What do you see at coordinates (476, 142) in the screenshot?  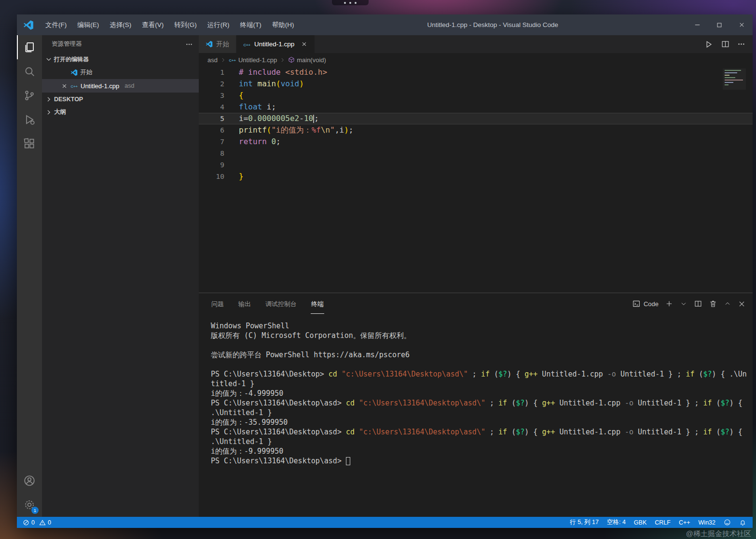 I see `code-line-7: 7return 0;` at bounding box center [476, 142].